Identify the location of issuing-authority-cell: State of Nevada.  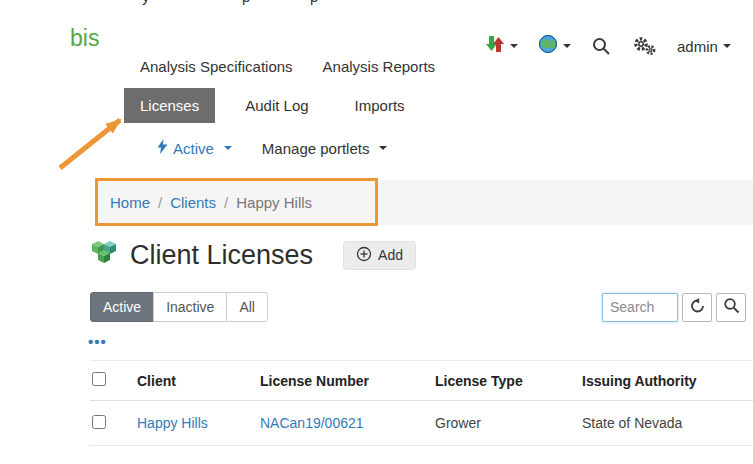
(668, 424).